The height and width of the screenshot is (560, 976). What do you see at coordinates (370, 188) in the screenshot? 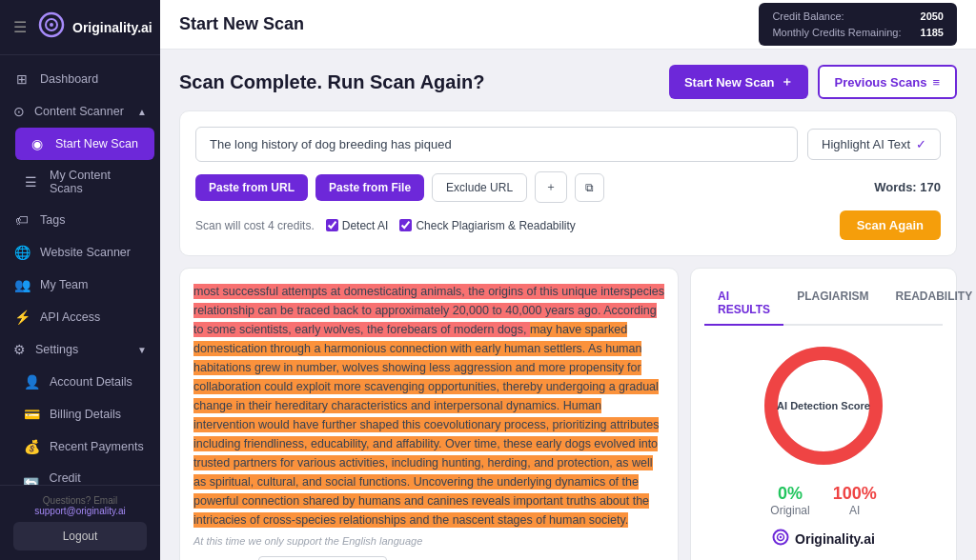
I see `paste-from-file-button: Paste from File` at bounding box center [370, 188].